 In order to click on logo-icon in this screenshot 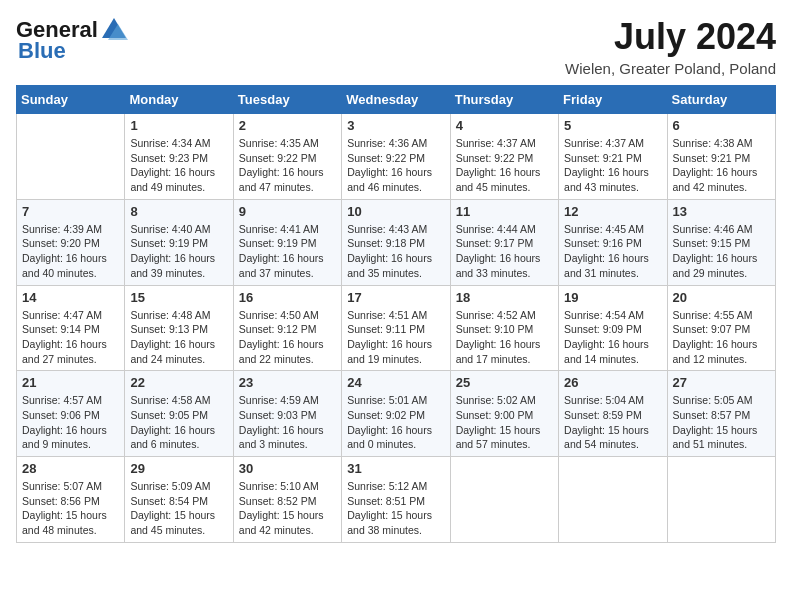, I will do `click(114, 30)`.